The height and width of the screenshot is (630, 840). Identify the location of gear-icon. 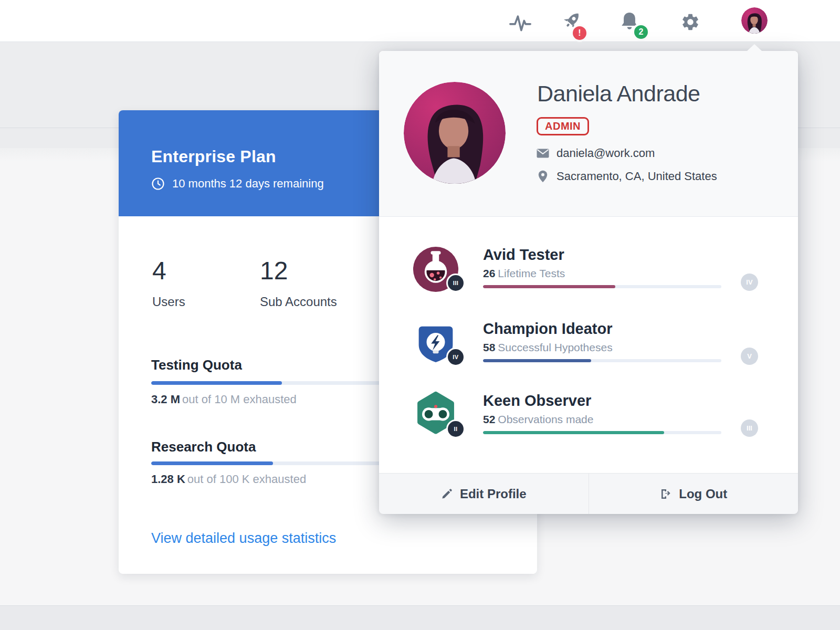
(690, 22).